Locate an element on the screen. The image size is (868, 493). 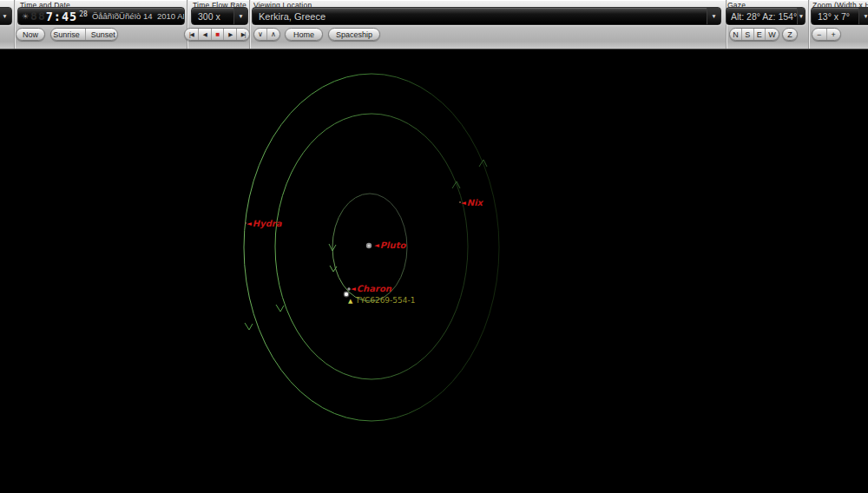
zoom-in-button: + is located at coordinates (833, 35).